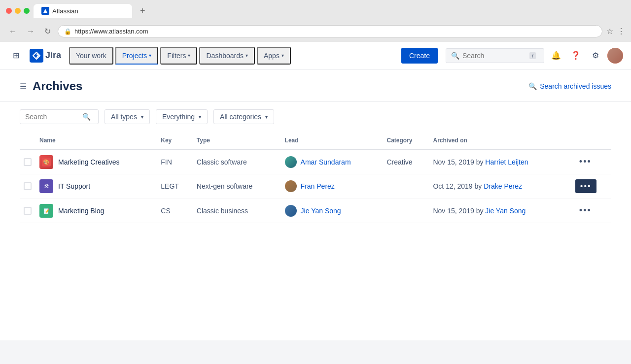  Describe the element at coordinates (316, 32) in the screenshot. I see `browser-toolbar: ← → ↻ 🔒 https://www.atlassian.com ☆ ⋮` at that location.